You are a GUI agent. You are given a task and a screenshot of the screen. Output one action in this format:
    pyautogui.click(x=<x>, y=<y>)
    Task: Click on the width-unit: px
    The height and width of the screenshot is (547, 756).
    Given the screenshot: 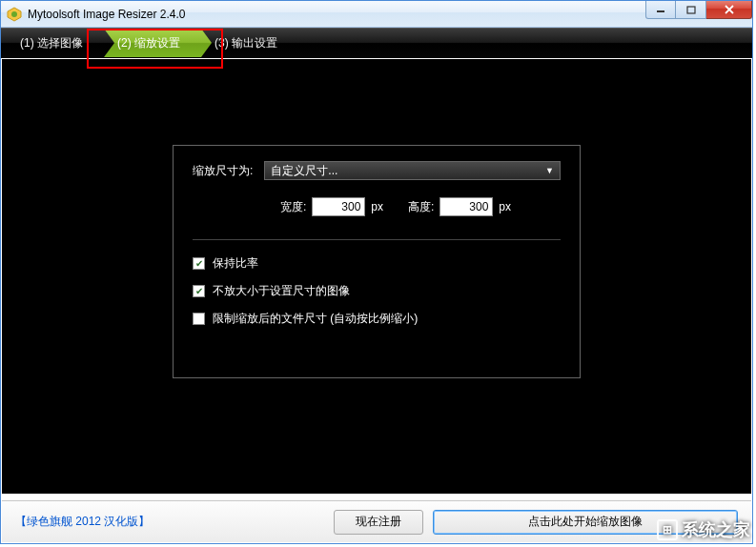 What is the action you would take?
    pyautogui.click(x=378, y=207)
    